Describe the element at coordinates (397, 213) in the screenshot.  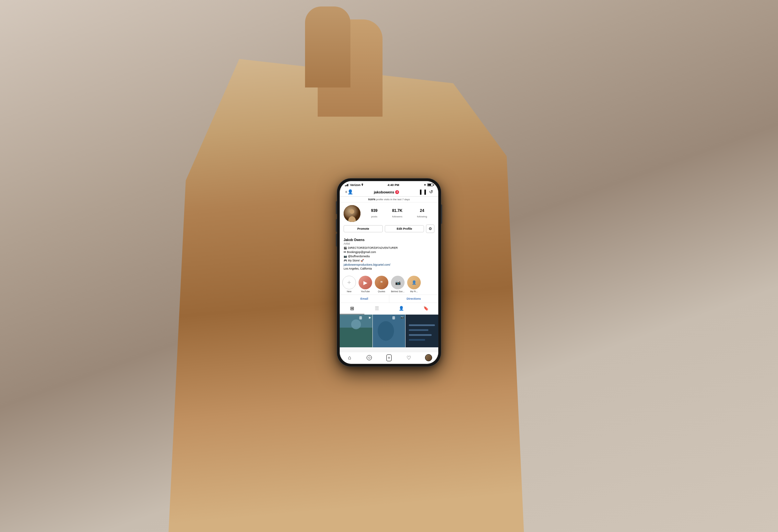
I see `stat-followers: 81.7K followers` at that location.